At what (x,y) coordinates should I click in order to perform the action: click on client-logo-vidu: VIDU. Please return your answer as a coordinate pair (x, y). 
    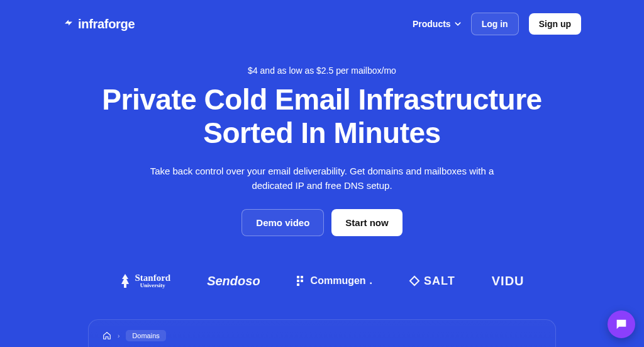
    Looking at the image, I should click on (508, 281).